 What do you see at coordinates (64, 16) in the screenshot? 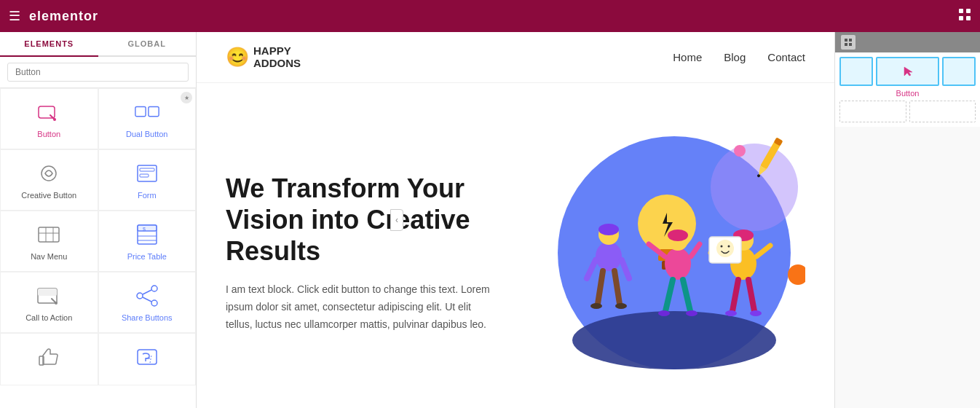
I see `app-title: elementor` at bounding box center [64, 16].